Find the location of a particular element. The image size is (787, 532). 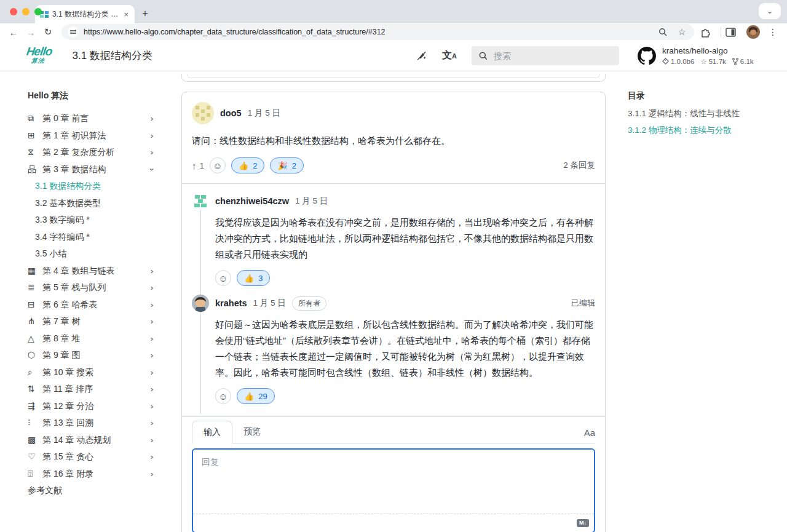

sidebar-item: ⬡第 9 章 图› is located at coordinates (105, 355).